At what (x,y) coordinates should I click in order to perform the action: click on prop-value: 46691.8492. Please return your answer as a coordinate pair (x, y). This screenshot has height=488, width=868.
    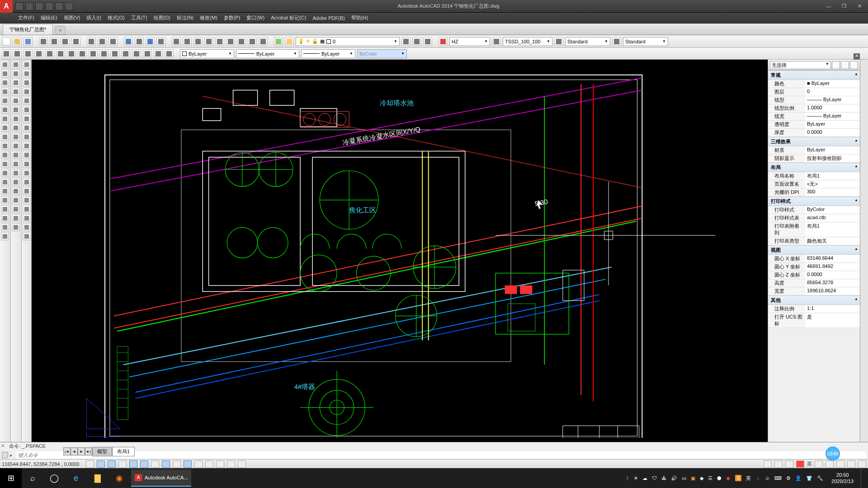
    Looking at the image, I should click on (833, 267).